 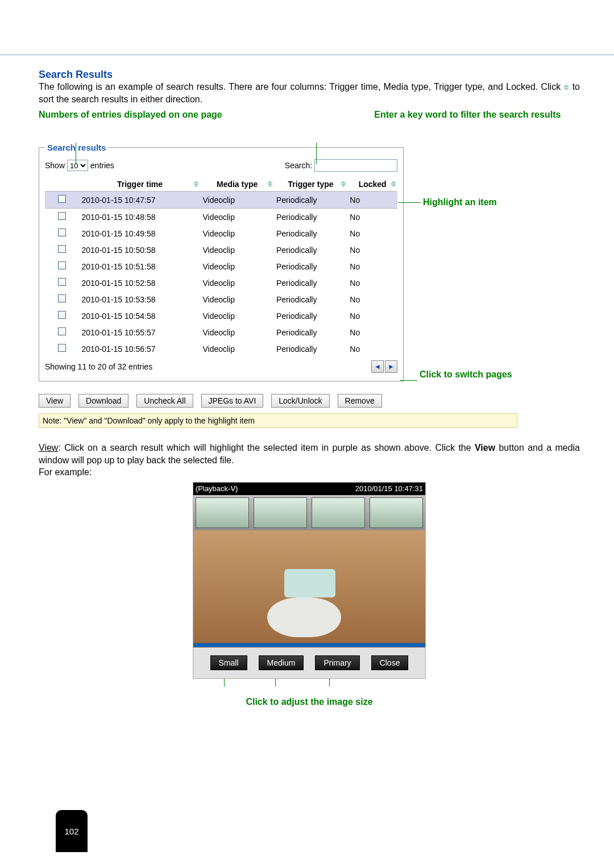 What do you see at coordinates (221, 217) in the screenshot?
I see `table-row: 2010-01-15 10:48:58VideoclipPeriodically…` at bounding box center [221, 217].